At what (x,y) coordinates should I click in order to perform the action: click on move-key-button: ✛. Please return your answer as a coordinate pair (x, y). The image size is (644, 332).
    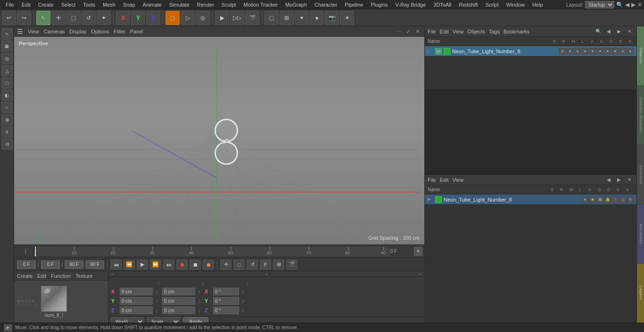
    Looking at the image, I should click on (226, 265).